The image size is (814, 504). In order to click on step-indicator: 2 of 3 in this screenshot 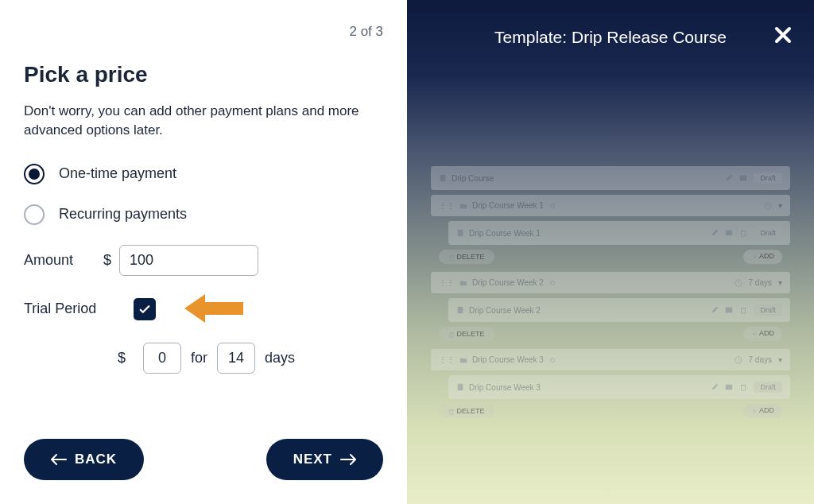, I will do `click(204, 32)`.